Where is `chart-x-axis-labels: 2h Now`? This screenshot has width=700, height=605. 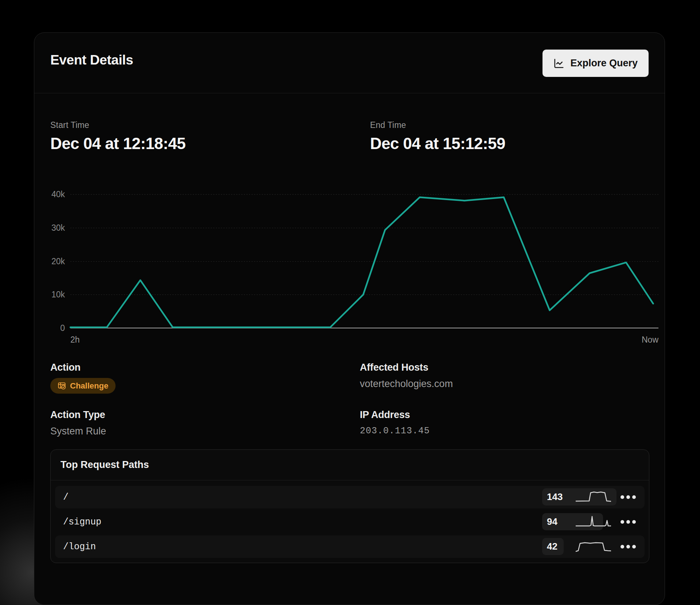 chart-x-axis-labels: 2h Now is located at coordinates (365, 340).